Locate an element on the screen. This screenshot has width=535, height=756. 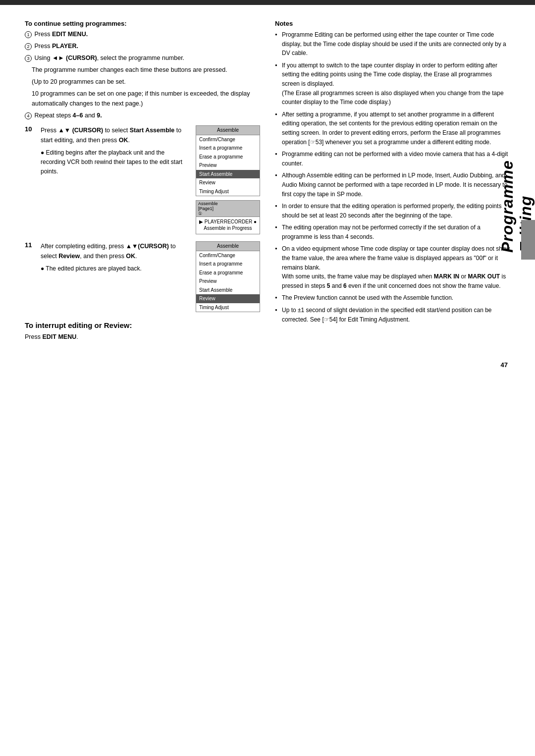
step4-bold: 4–6 is located at coordinates (78, 115).